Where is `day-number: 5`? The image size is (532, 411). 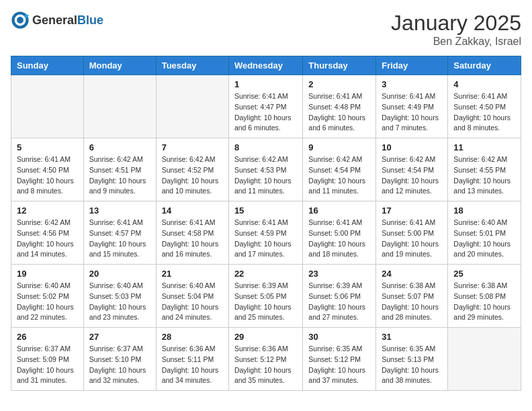 day-number: 5 is located at coordinates (47, 148).